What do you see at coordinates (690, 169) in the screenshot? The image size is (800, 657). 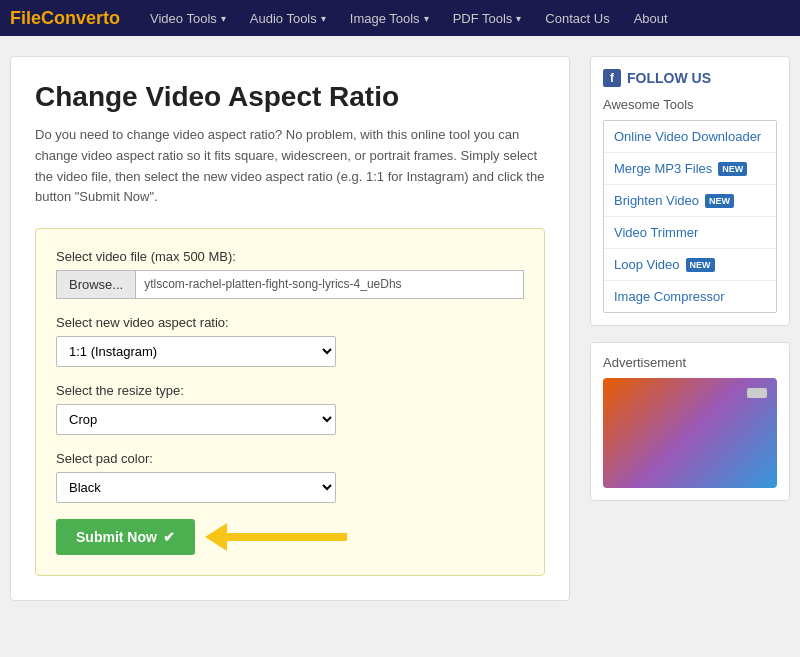 I see `tool-item-merge-mp3: Merge MP3 Files NEW` at bounding box center [690, 169].